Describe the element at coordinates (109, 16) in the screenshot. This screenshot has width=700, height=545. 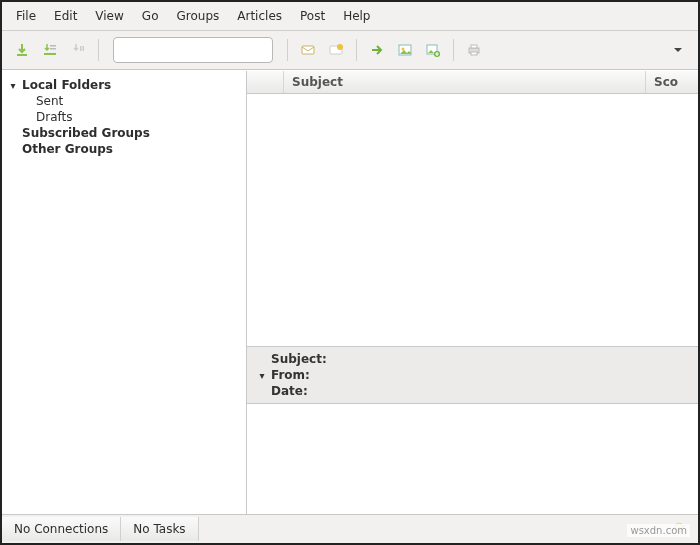
I see `menu-view: View` at that location.